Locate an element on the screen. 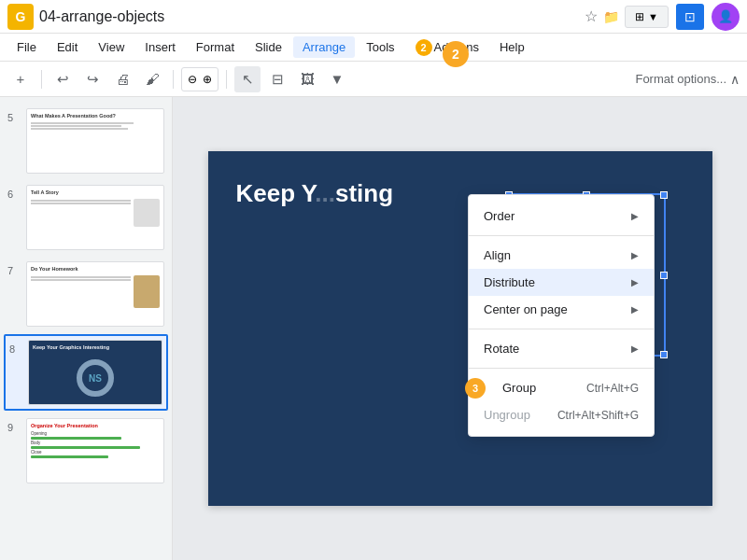  handle-tr is located at coordinates (664, 195).